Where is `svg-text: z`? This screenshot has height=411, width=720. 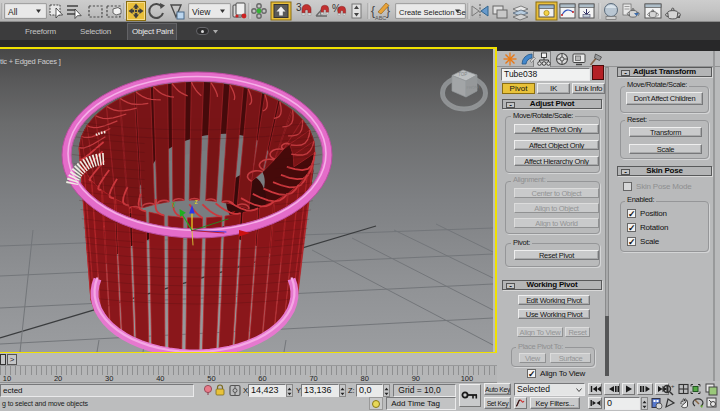
svg-text: z is located at coordinates (196, 202).